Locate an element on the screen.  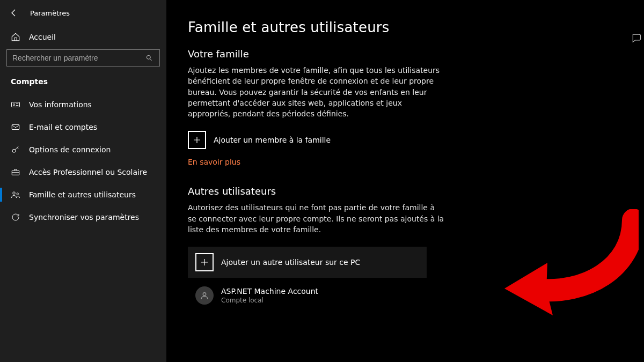
add-other-user-button: Ajouter un autre utilisateur sur ce PC is located at coordinates (307, 262).